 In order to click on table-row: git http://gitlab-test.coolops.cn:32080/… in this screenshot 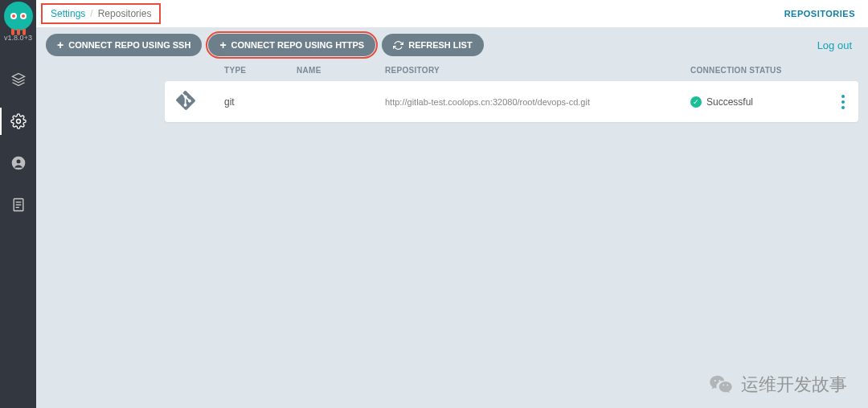, I will do `click(511, 101)`.